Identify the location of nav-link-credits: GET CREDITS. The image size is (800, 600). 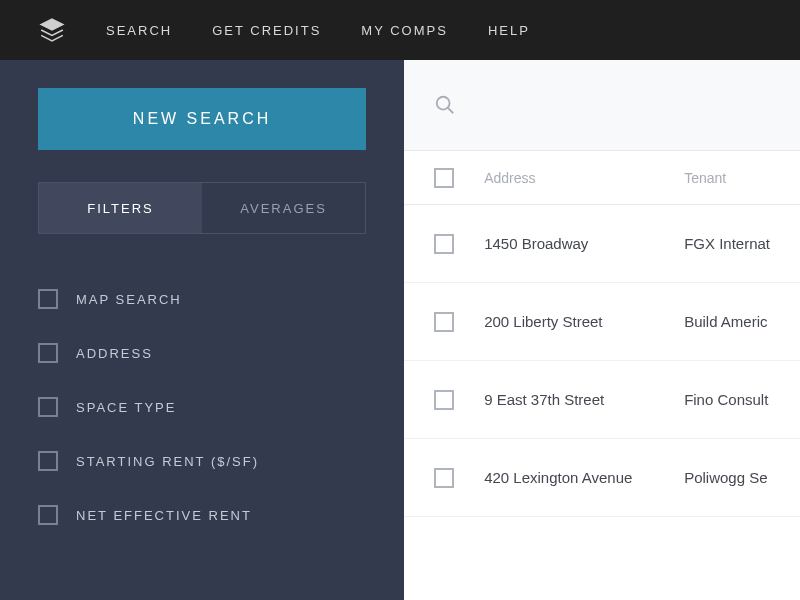
(266, 30).